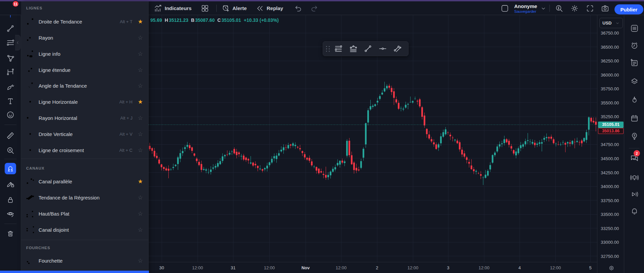 The width and height of the screenshot is (644, 273). What do you see at coordinates (635, 63) in the screenshot?
I see `news-icon` at bounding box center [635, 63].